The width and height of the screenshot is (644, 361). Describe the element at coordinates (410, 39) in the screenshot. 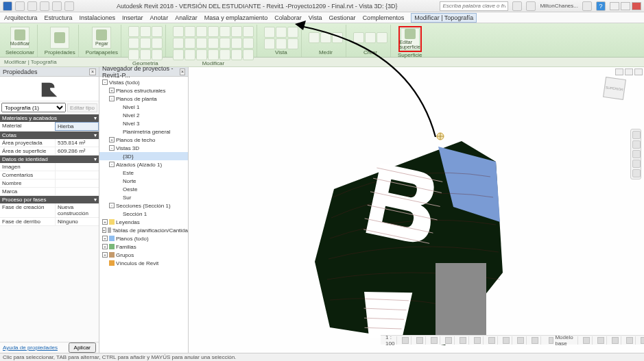

I see `edit-surface-button: Editar superficie` at that location.